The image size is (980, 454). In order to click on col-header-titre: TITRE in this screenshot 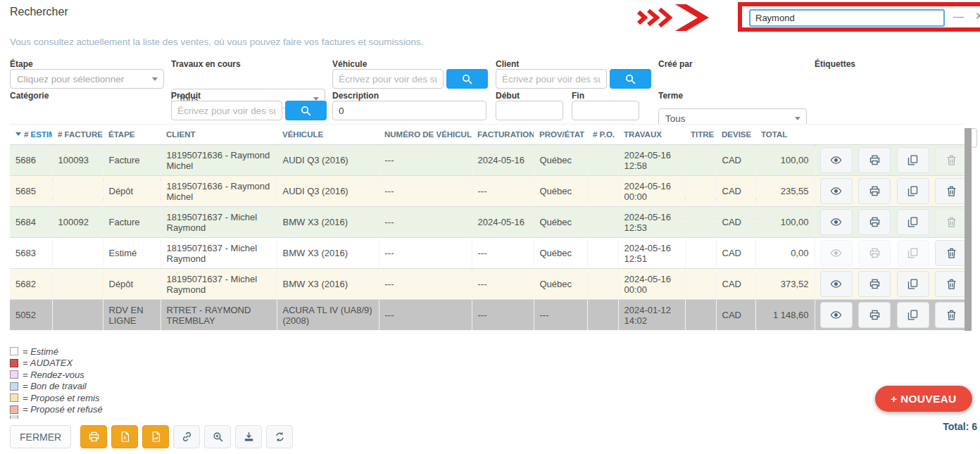, I will do `click(701, 135)`.